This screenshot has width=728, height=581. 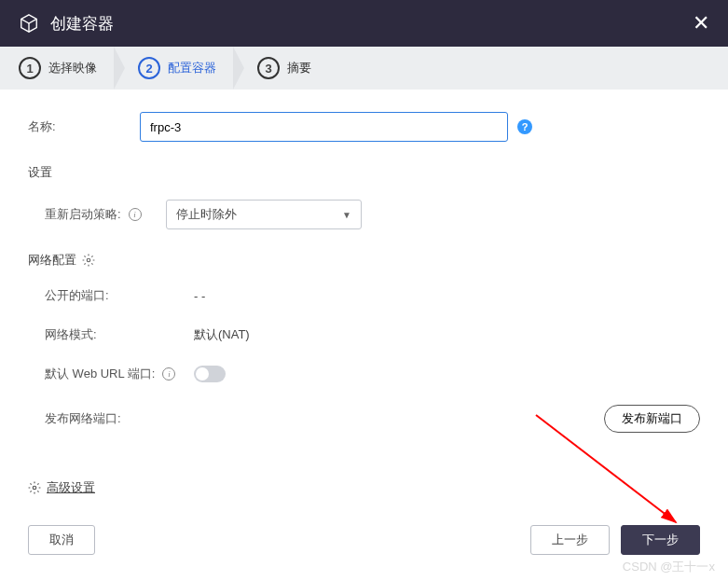 I want to click on exposed-ports-value: - -, so click(x=199, y=297).